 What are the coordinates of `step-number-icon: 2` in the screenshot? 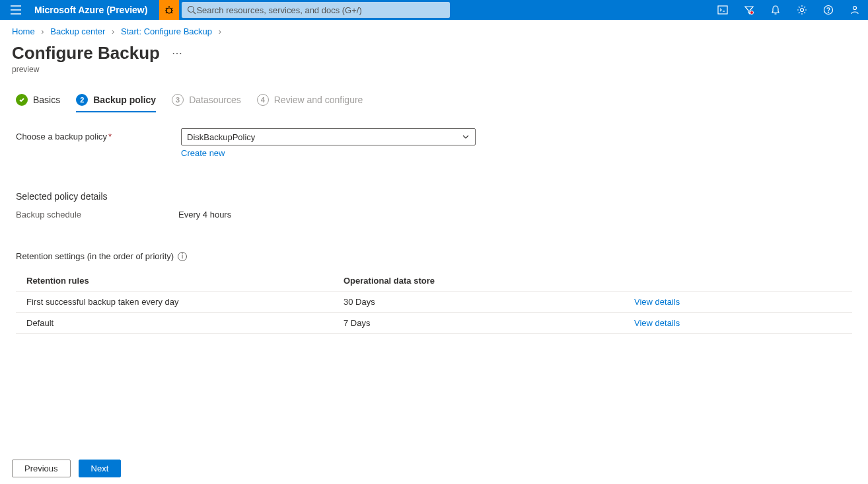 It's located at (82, 100).